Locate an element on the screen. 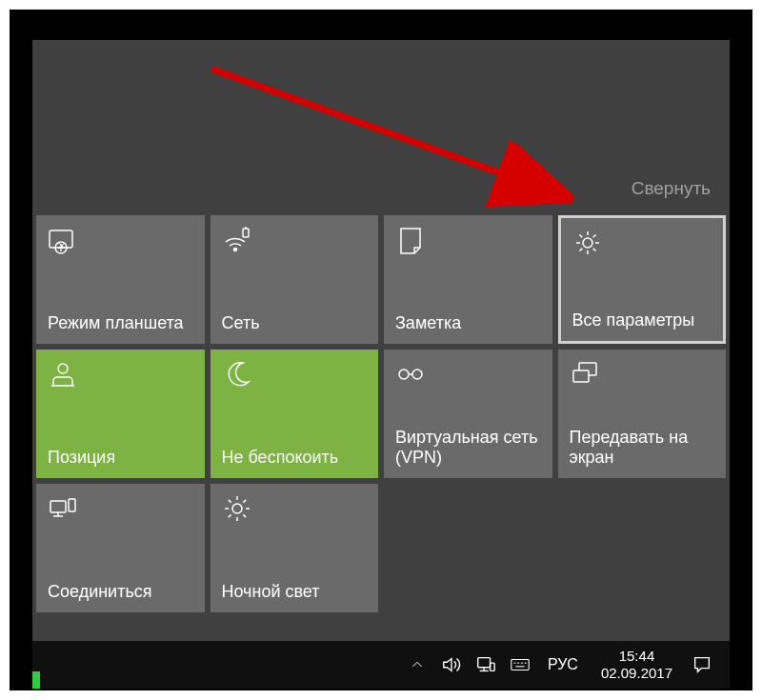  keyboard-icon is located at coordinates (520, 665).